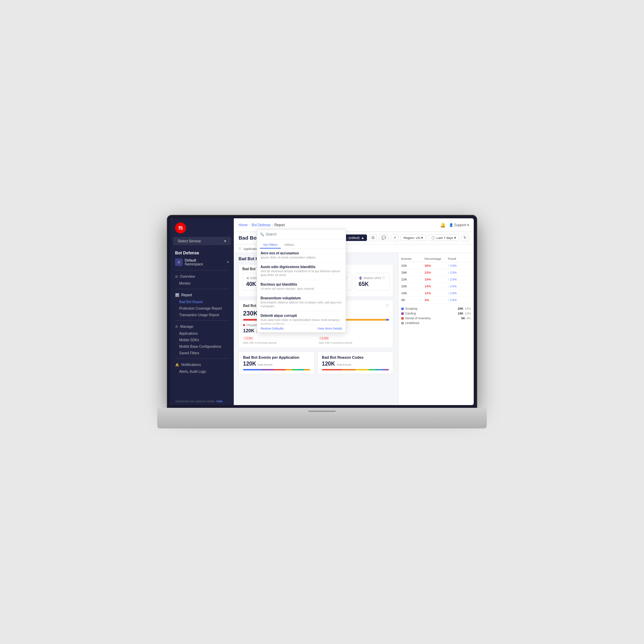  I want to click on filter-dropdown-panel: 🔍 My Filters Others Aero eos et accusamu…, so click(301, 281).